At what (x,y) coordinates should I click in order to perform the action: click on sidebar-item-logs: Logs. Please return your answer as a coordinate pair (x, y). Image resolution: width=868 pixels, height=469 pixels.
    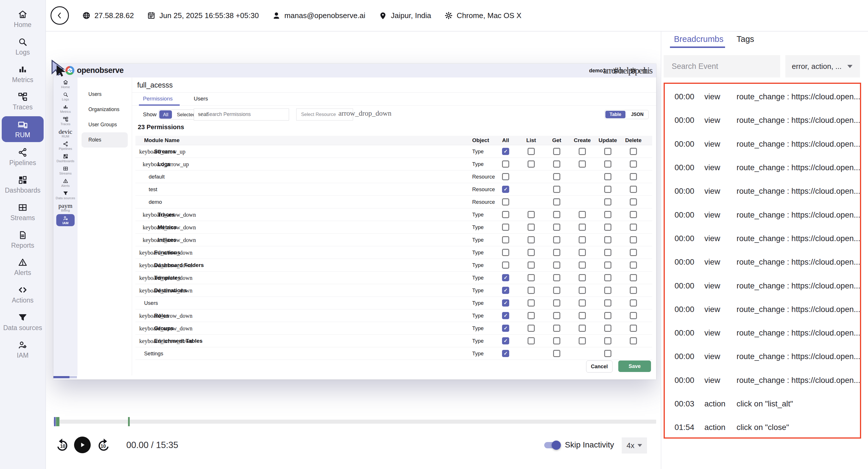
    Looking at the image, I should click on (23, 46).